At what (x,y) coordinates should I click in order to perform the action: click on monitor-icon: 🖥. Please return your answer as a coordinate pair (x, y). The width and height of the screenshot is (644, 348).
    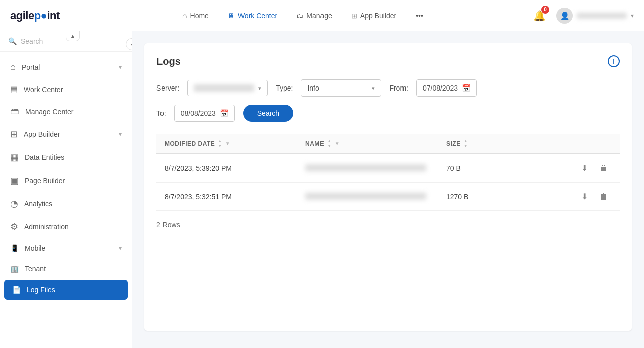
    Looking at the image, I should click on (231, 16).